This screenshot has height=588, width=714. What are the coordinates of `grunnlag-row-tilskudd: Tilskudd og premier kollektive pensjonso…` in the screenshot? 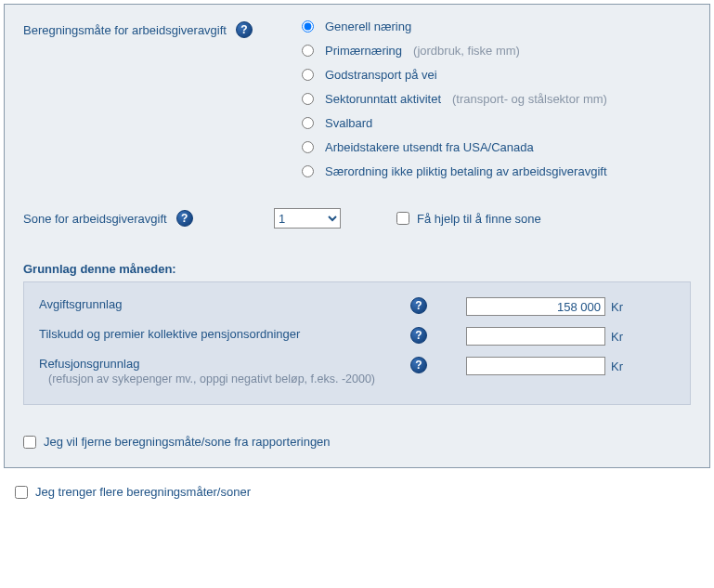 It's located at (357, 336).